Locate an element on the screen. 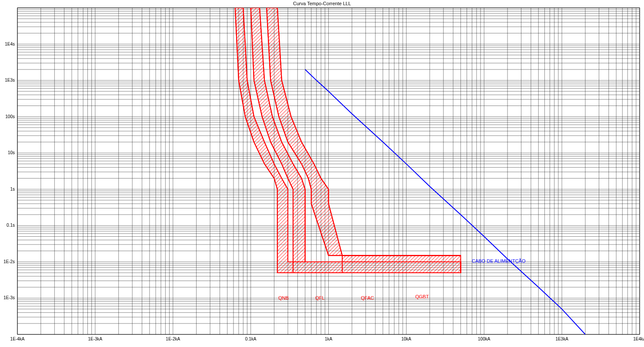  label-qnb: QNB is located at coordinates (284, 298).